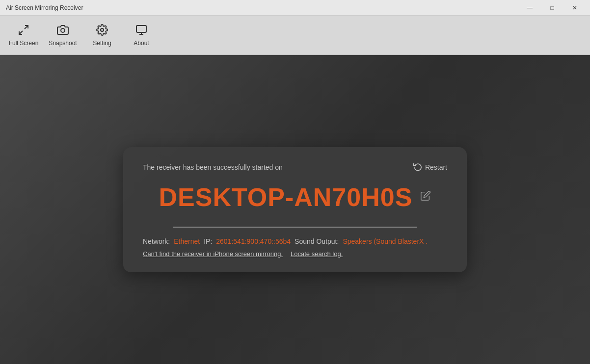 This screenshot has width=590, height=364. Describe the element at coordinates (156, 241) in the screenshot. I see `network-label: Network:` at that location.